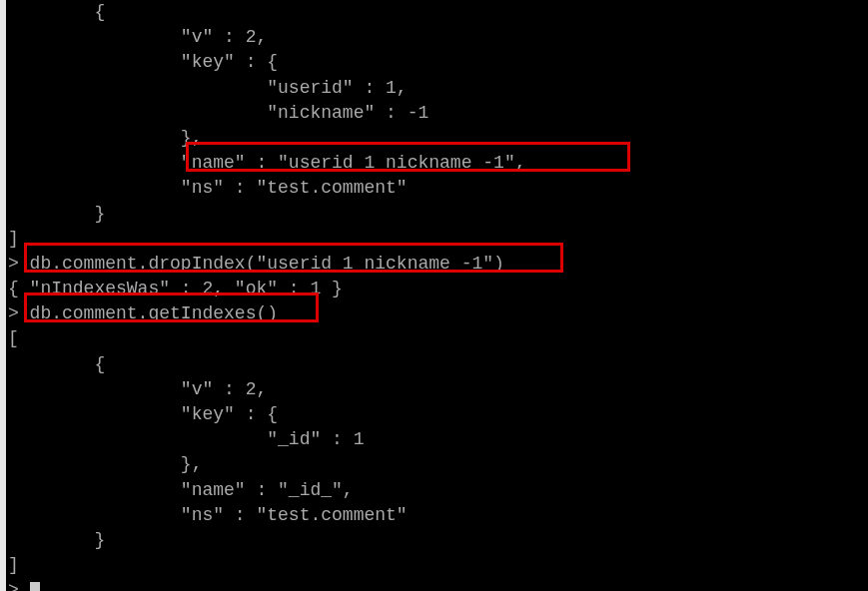 Image resolution: width=868 pixels, height=591 pixels. I want to click on code-line: "_id" : 1, so click(437, 439).